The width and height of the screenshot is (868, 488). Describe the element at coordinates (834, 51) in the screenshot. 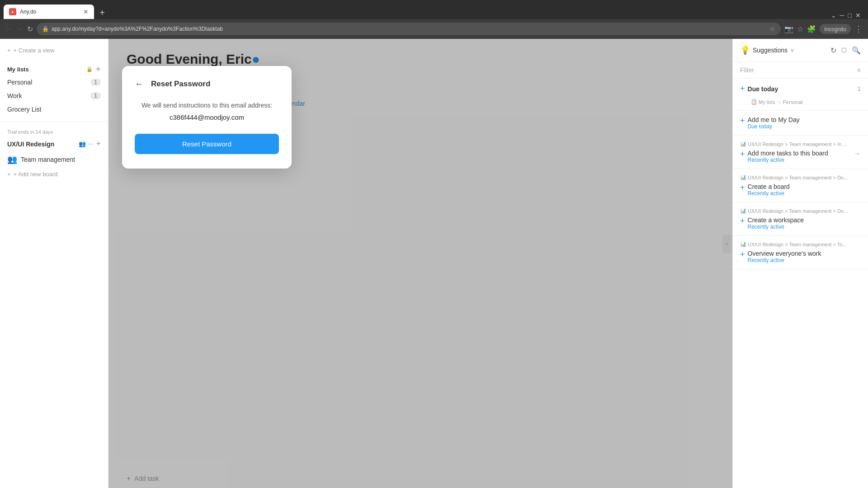

I see `refresh-icon: ↻` at that location.